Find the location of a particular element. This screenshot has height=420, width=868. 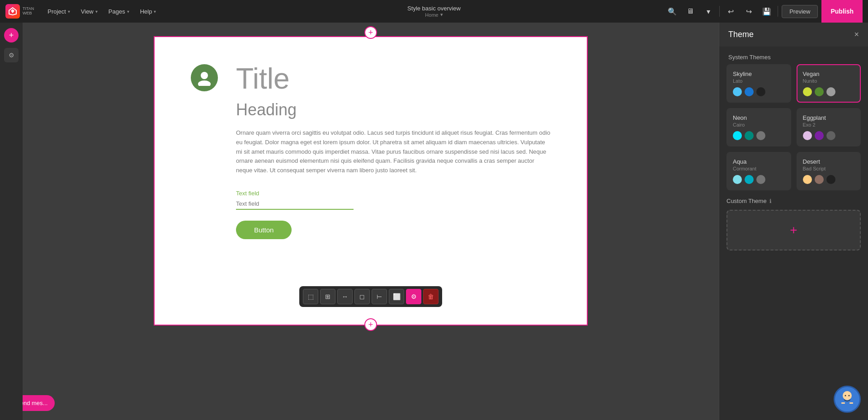

search-button: 🔍 is located at coordinates (672, 11).